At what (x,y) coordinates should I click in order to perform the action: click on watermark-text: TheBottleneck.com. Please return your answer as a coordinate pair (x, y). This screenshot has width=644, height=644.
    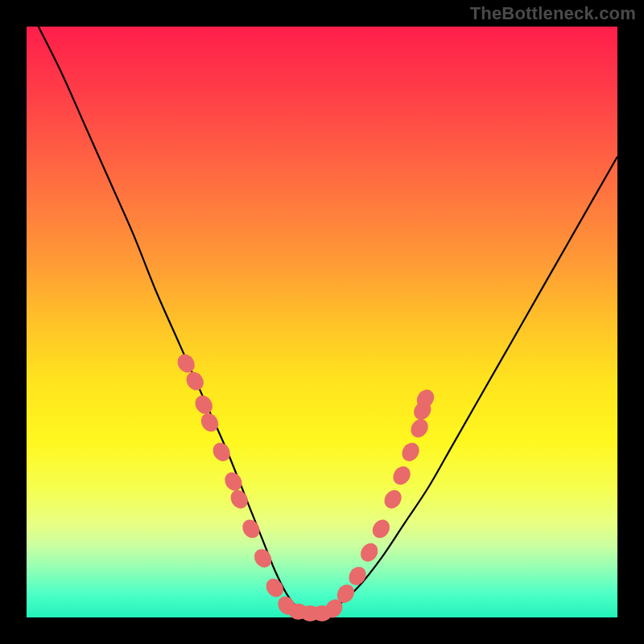
    Looking at the image, I should click on (553, 14).